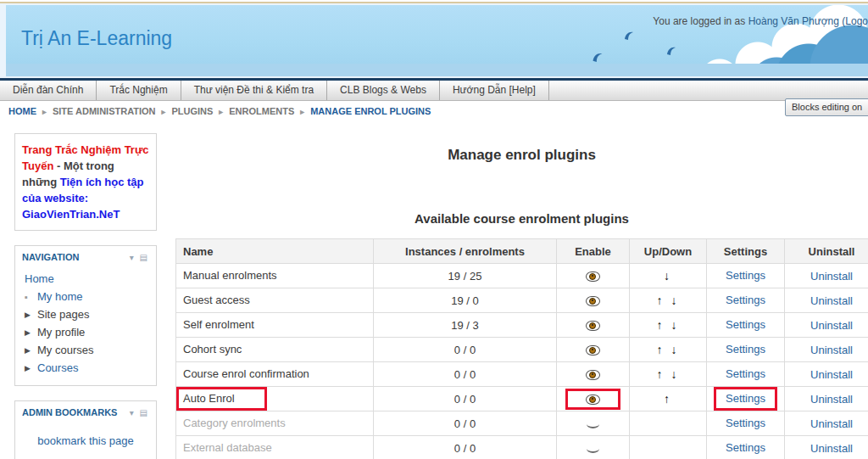 This screenshot has width=868, height=459. Describe the element at coordinates (31, 297) in the screenshot. I see `square-bullet-icon` at that location.